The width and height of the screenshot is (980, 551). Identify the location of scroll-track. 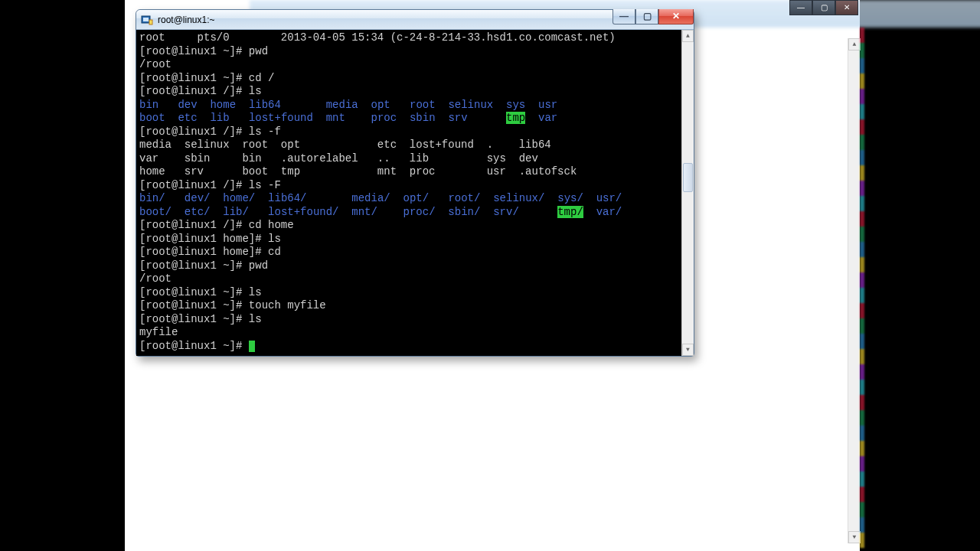
(688, 193).